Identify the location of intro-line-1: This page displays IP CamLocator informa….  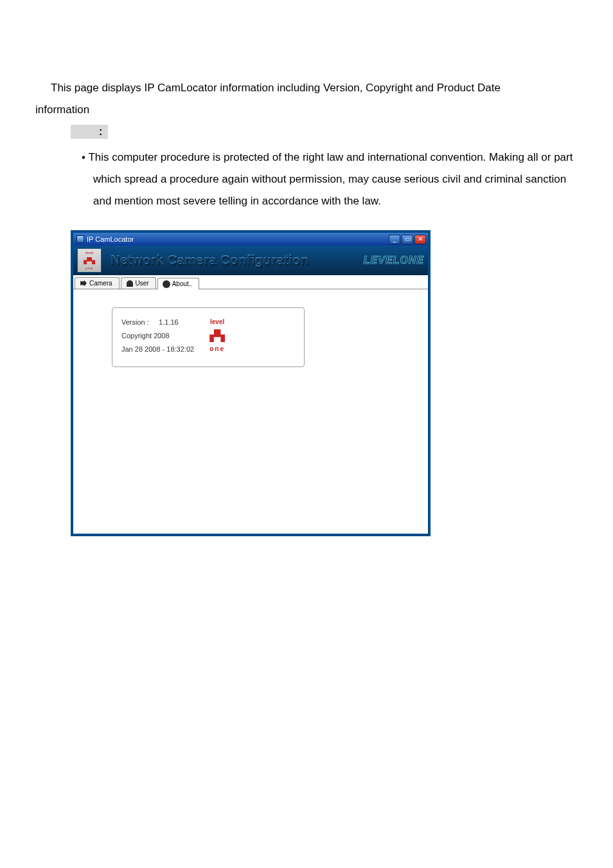
(306, 88).